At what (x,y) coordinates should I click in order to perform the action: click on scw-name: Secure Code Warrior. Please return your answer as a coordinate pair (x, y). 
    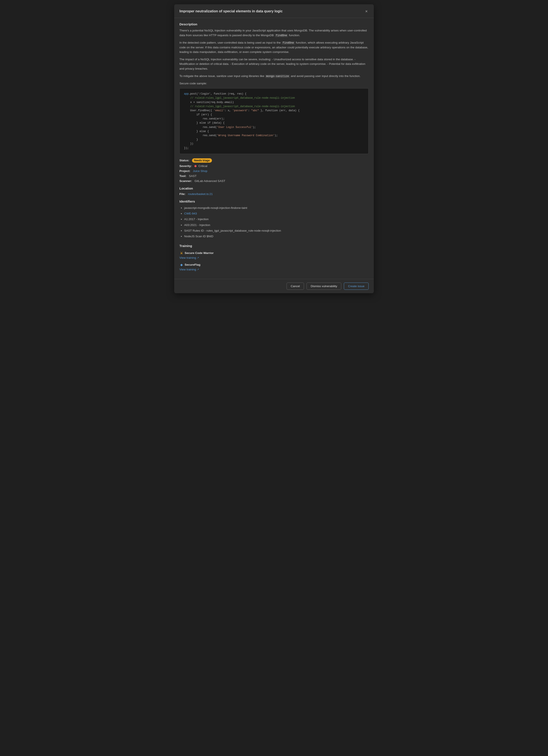
    Looking at the image, I should click on (199, 253).